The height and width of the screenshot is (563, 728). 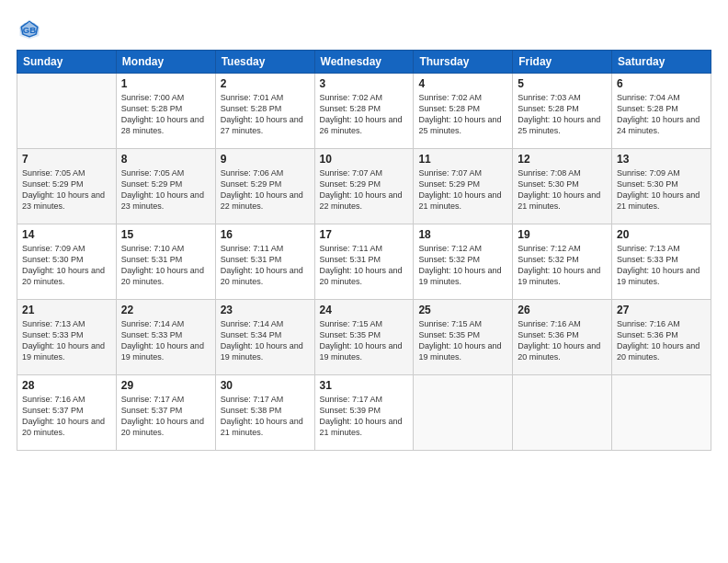 I want to click on day-info: Sunrise: 7:16 AMSunset: 5:37 PMDaylight:…, so click(x=66, y=416).